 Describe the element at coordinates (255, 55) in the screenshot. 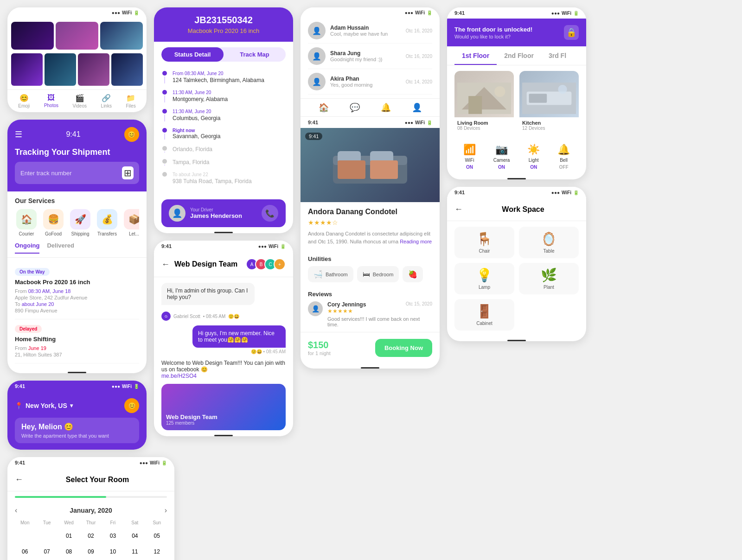

I see `tab-track-map: Track Map` at that location.